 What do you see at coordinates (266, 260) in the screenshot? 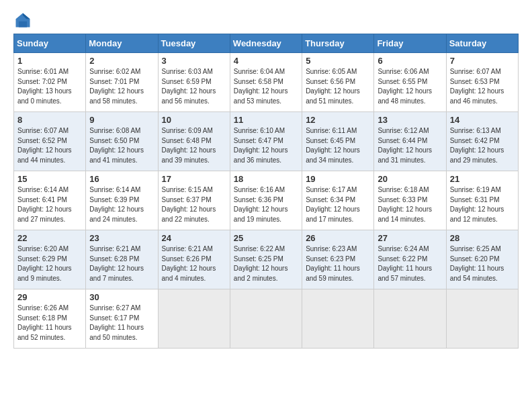
I see `table-row: 25Sunrise: 6:22 AM Sunset: 6:25 PM Dayli…` at bounding box center [266, 260].